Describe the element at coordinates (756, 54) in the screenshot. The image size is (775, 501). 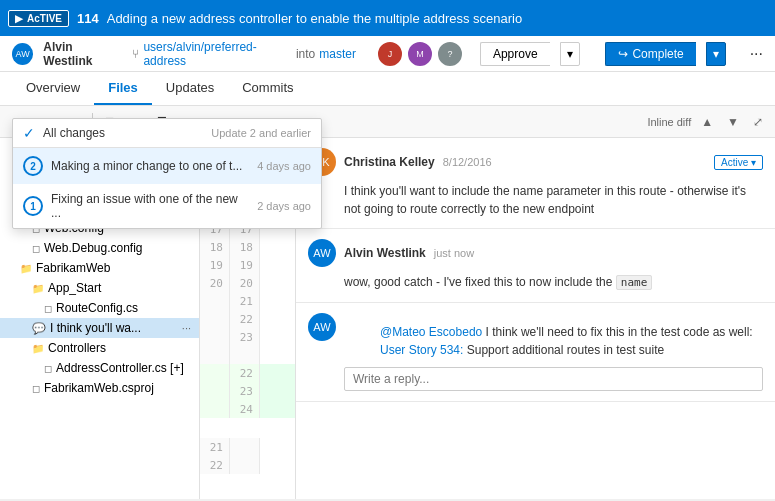
I see `more-options-button: ···` at that location.